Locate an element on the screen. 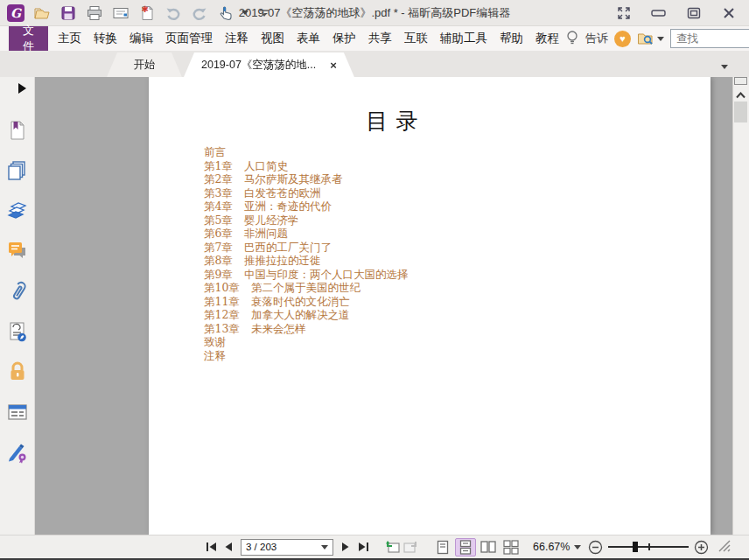  tell-me-label: 告诉 is located at coordinates (597, 38).